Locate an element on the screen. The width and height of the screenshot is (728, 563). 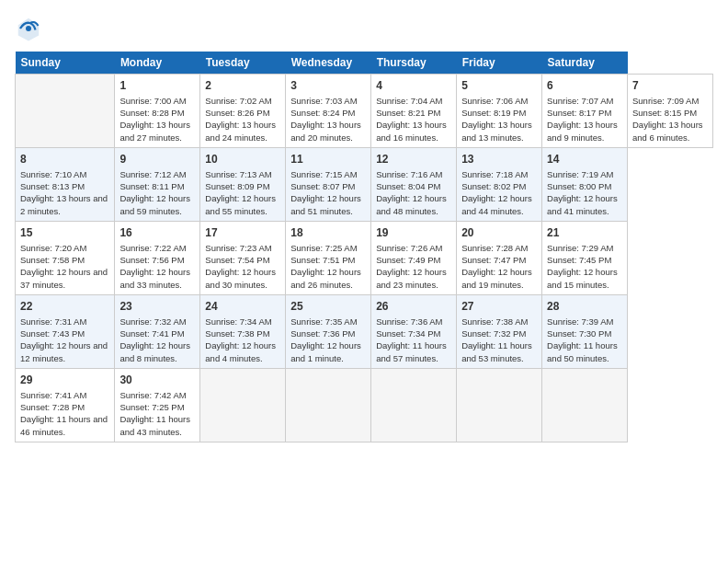
sunset: Sunset: 8:09 PM is located at coordinates (237, 186).